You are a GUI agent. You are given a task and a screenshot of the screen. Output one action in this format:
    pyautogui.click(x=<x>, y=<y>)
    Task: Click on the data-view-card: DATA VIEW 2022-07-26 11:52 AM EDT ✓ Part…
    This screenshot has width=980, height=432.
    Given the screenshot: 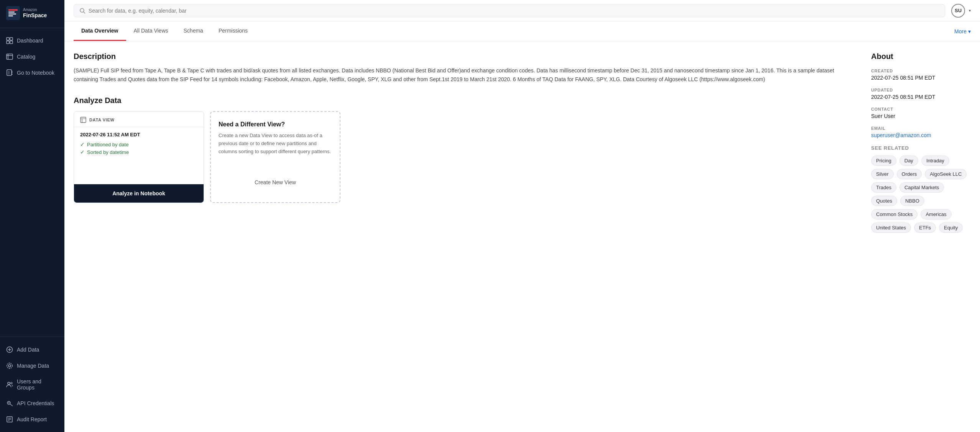 What is the action you would take?
    pyautogui.click(x=139, y=157)
    